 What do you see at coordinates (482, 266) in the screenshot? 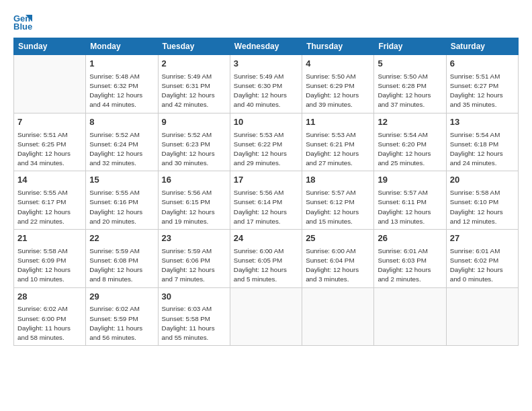
I see `day-info: Sunrise: 6:01 AM Sunset: 6:02 PM Dayligh…` at bounding box center [482, 266].